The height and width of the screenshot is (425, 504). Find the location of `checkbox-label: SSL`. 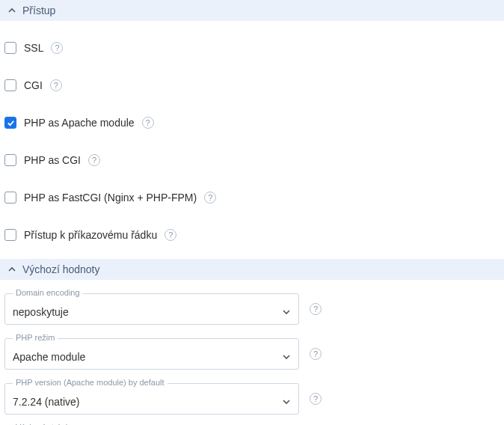

checkbox-label: SSL is located at coordinates (34, 48).